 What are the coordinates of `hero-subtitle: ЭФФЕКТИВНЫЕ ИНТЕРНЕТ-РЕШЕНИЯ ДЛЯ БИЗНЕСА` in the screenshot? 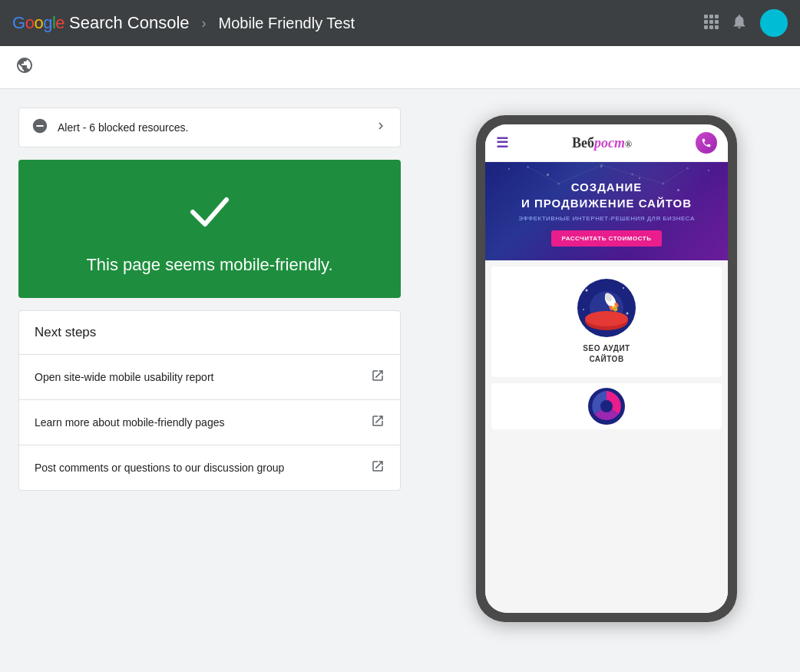 It's located at (607, 218).